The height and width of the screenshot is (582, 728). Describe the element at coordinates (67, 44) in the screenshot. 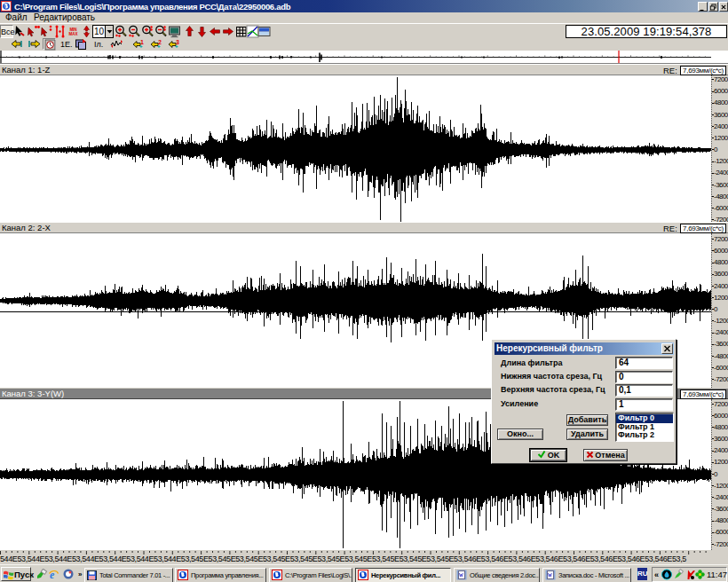

I see `svg-text: 1Е.` at that location.